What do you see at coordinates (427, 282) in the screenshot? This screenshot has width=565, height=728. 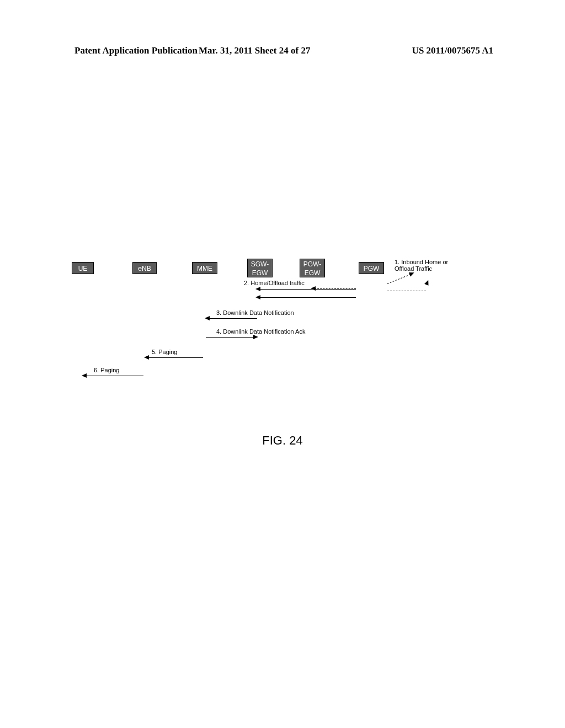 I see `arrowhead-inbound-b` at bounding box center [427, 282].